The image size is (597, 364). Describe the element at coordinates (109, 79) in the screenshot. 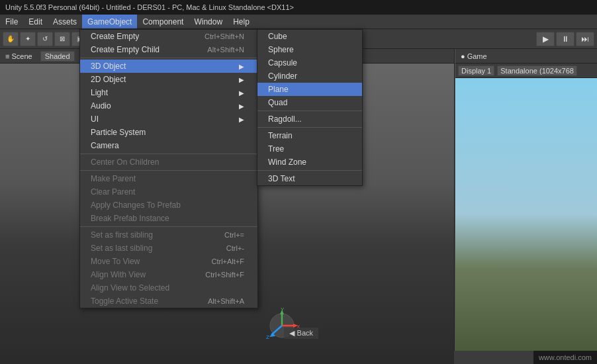

I see `2d-object-label: 2D Object` at that location.